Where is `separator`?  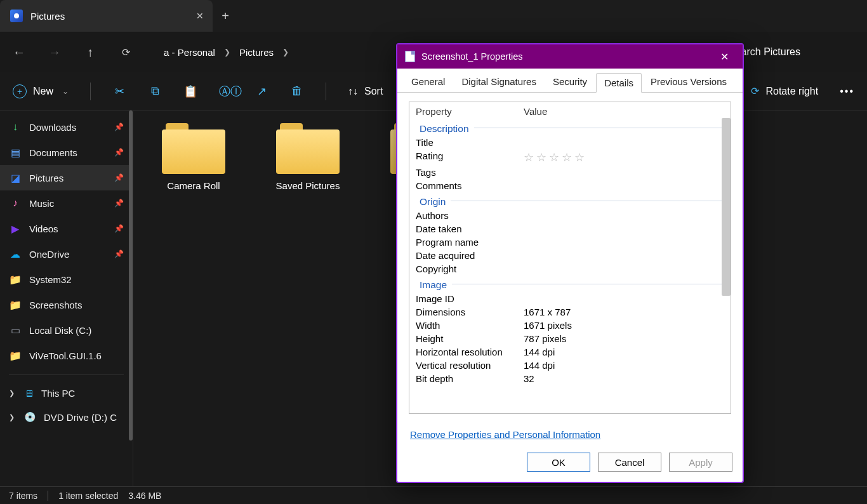
separator is located at coordinates (90, 91).